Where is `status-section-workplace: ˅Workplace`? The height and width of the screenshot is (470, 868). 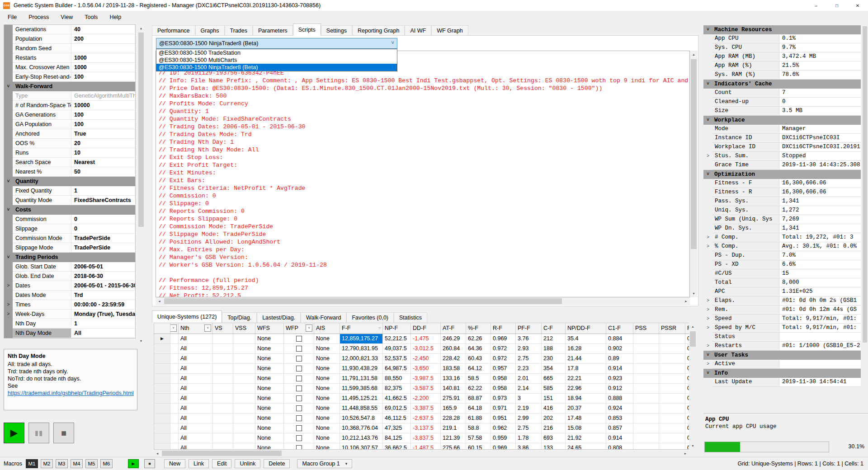 status-section-workplace: ˅Workplace is located at coordinates (782, 120).